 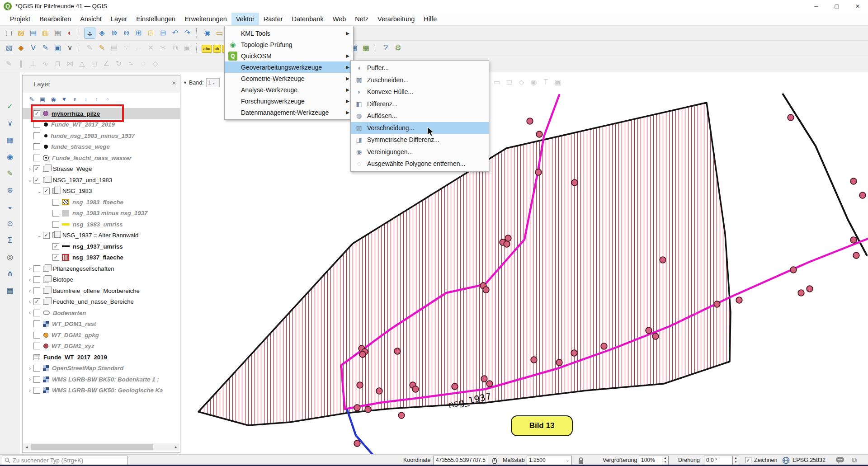 What do you see at coordinates (420, 152) in the screenshot?
I see `menu-item-vereinigungen: ◉Vereinigungen...` at bounding box center [420, 152].